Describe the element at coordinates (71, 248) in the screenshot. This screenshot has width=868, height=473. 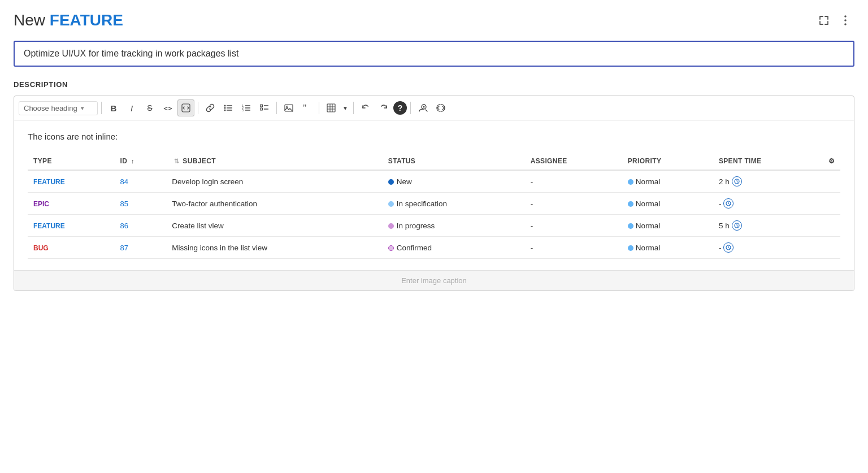
I see `cell-type: BUG` at that location.